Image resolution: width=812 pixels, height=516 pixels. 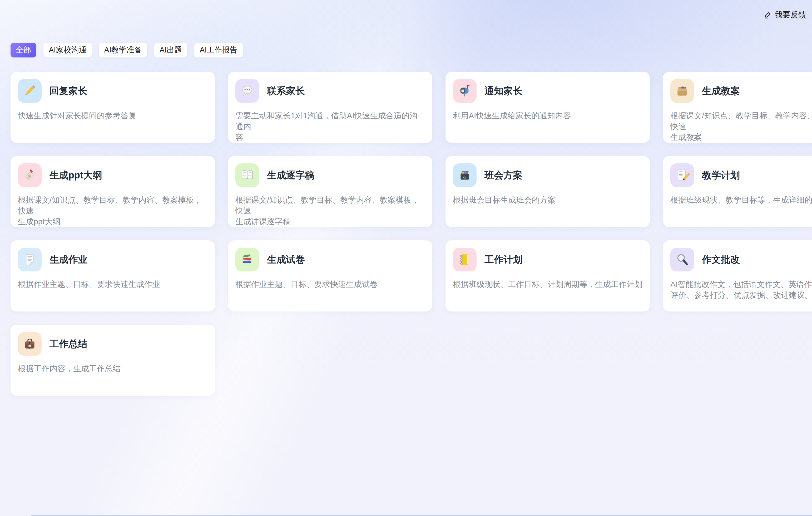 What do you see at coordinates (219, 50) in the screenshot?
I see `tab-ai-work-report: AI工作报告` at bounding box center [219, 50].